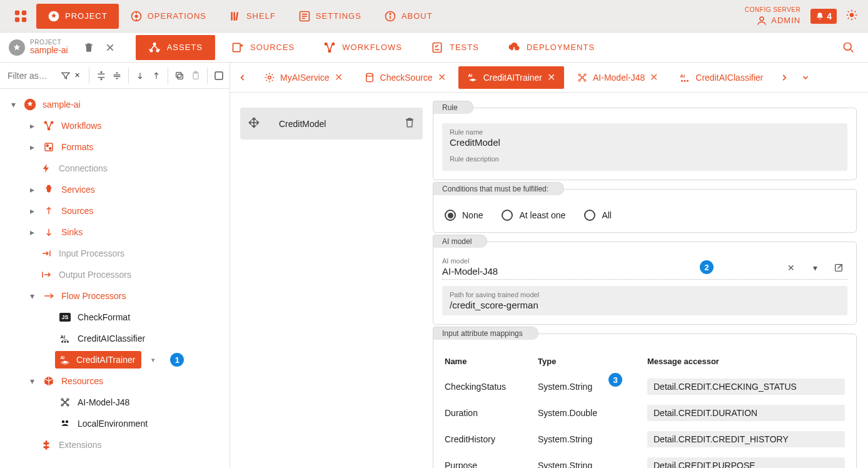  What do you see at coordinates (455, 48) in the screenshot?
I see `subnav-tests: TESTS` at bounding box center [455, 48].